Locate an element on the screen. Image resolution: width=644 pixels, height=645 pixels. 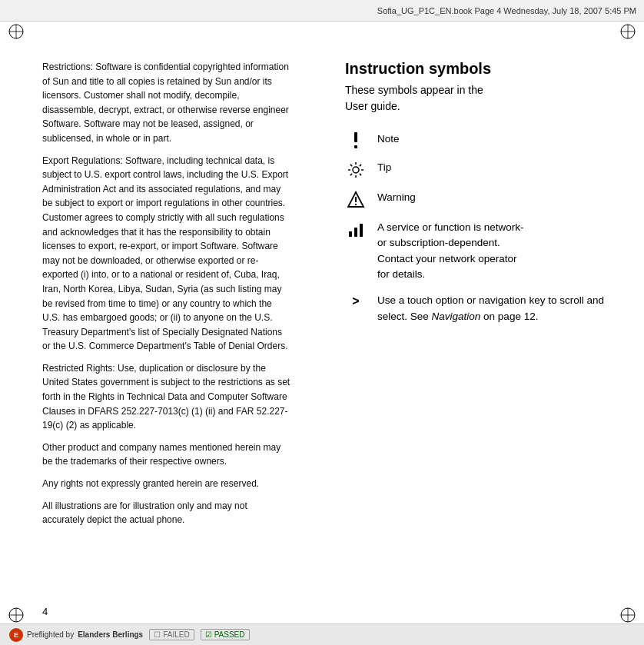
network-label: A service or function is network-or subs… is located at coordinates (450, 251).